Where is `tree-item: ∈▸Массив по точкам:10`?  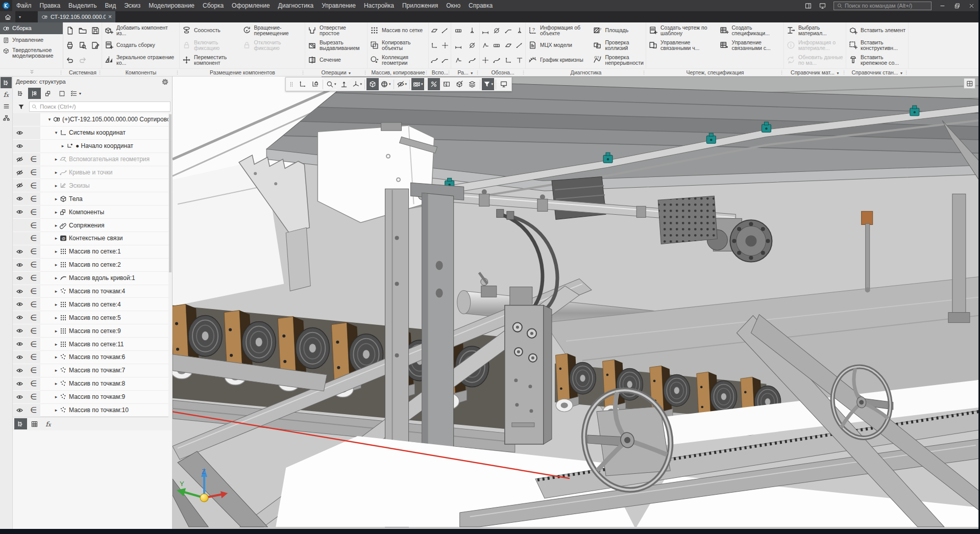 tree-item: ∈▸Массив по точкам:10 is located at coordinates (92, 411).